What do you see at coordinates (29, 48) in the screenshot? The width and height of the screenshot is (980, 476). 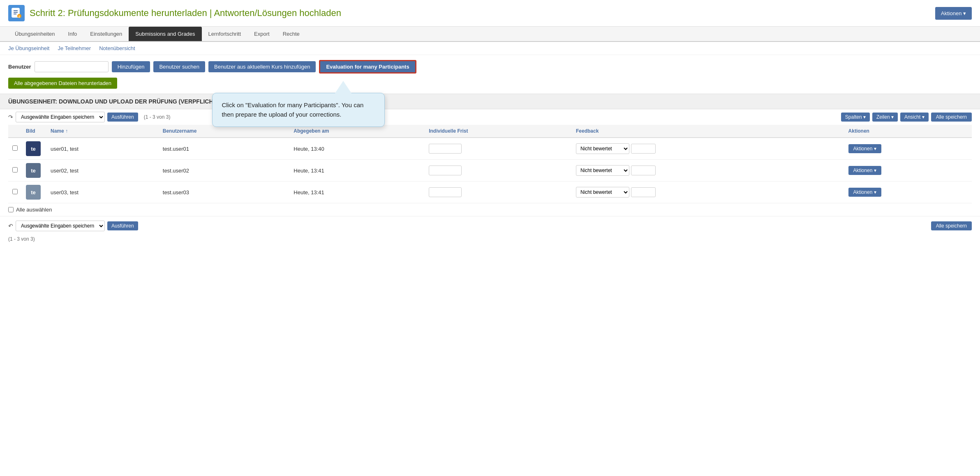 I see `subnav-je-uebungseinheit: Je Übungseinheit` at bounding box center [29, 48].